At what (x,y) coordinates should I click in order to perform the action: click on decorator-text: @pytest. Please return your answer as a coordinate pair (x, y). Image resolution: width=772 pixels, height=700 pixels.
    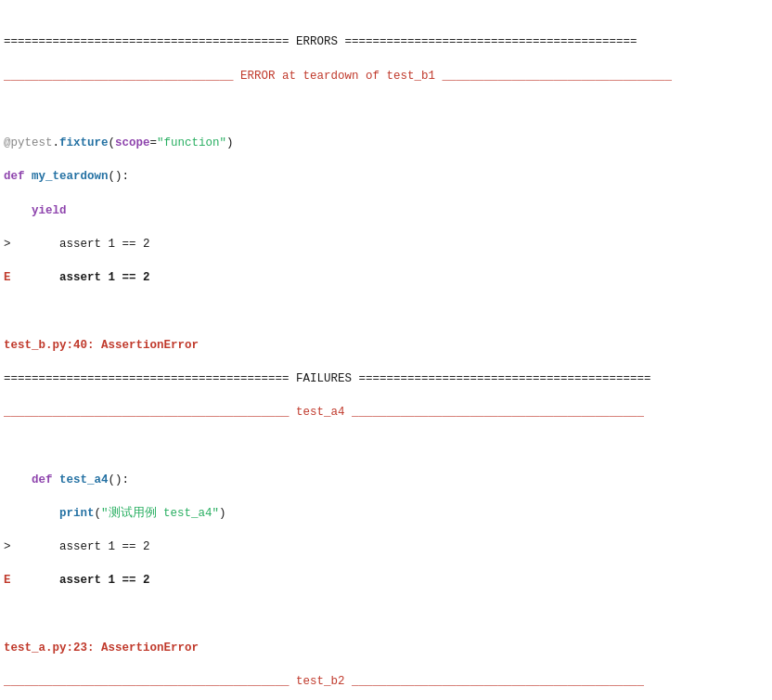
    Looking at the image, I should click on (28, 143).